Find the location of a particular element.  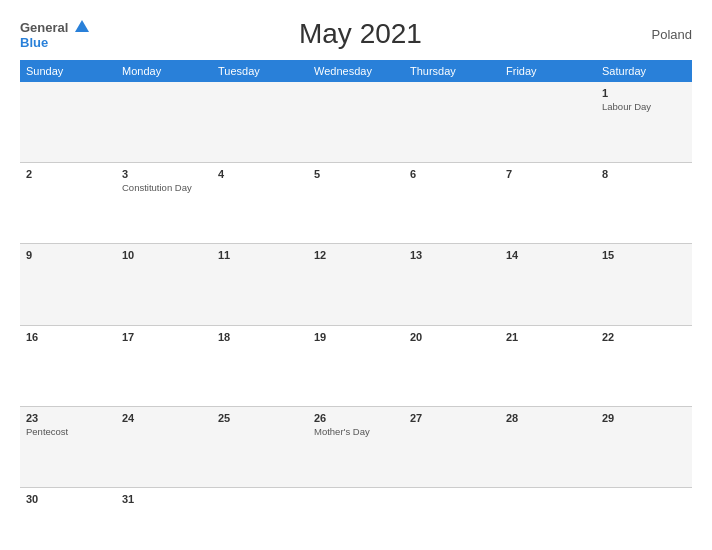

calendar-cell-w6-d5 is located at coordinates (452, 514).